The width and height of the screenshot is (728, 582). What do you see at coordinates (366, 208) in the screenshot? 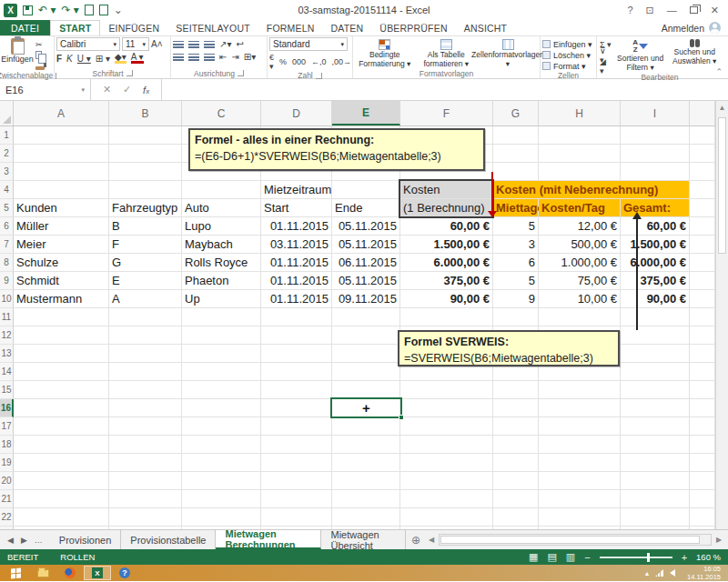
I see `cell-E5: Ende` at bounding box center [366, 208].